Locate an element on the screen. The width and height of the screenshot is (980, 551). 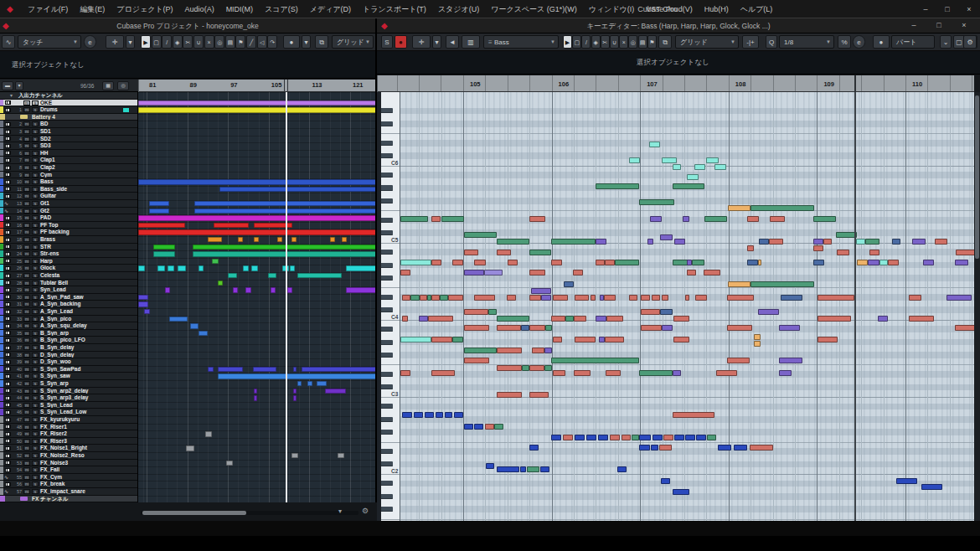
menu-item: 編集(E) is located at coordinates (92, 8).